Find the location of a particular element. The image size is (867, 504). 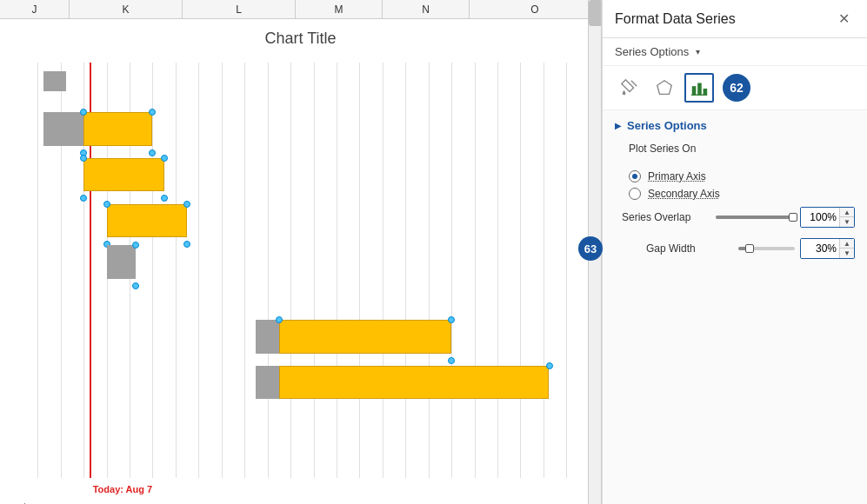

series-overlap-up: ▲ is located at coordinates (847, 212).